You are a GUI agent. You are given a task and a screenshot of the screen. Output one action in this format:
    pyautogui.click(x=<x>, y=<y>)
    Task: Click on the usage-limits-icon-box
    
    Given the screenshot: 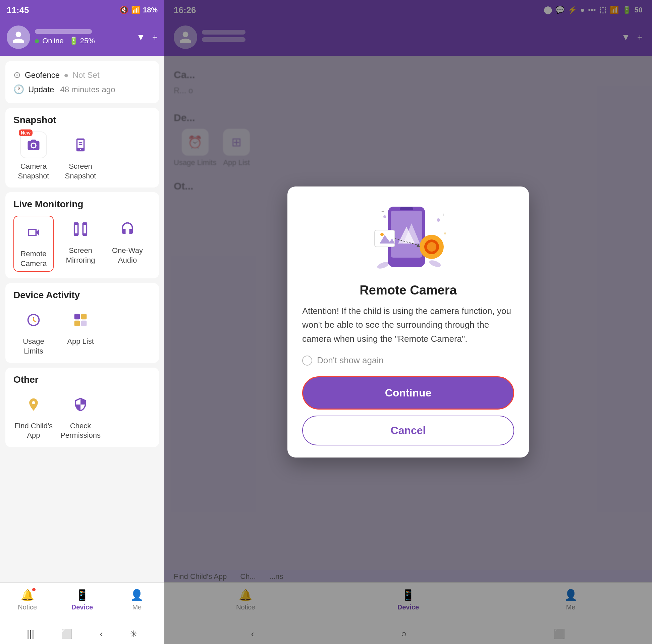 What is the action you would take?
    pyautogui.click(x=34, y=320)
    